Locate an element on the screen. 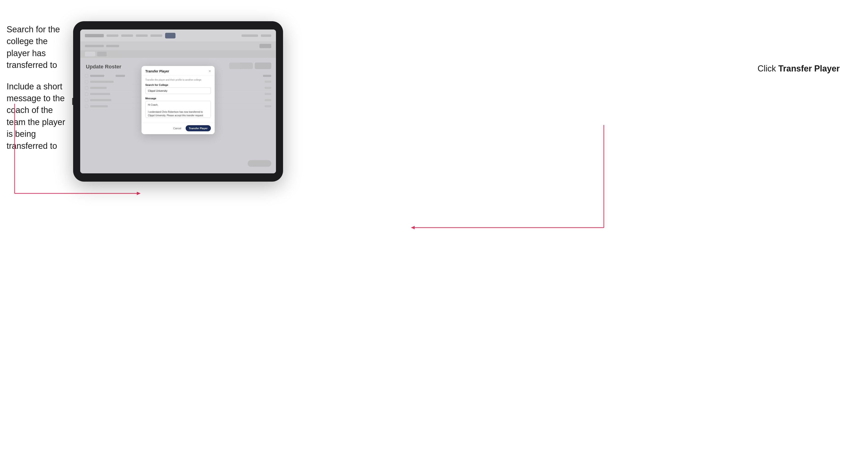 Image resolution: width=868 pixels, height=467 pixels. tablet-side-button is located at coordinates (73, 101).